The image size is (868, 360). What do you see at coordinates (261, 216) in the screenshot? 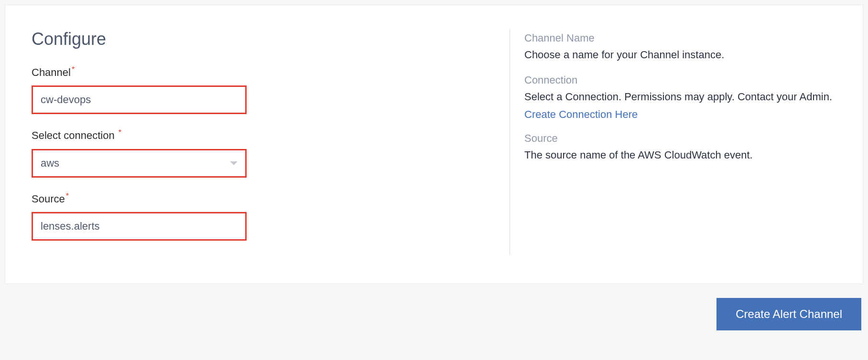
I see `source-field-group: Source*` at bounding box center [261, 216].